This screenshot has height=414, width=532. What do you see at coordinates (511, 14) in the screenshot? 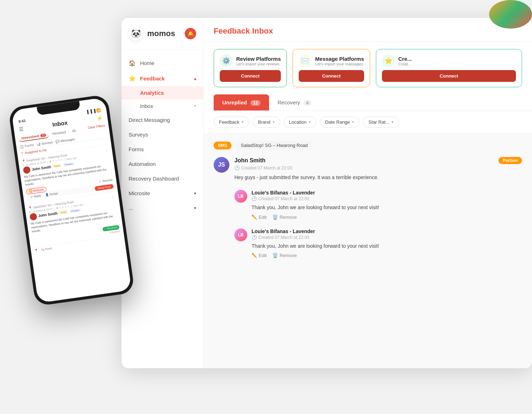
I see `top-gradient-decoration` at bounding box center [511, 14].